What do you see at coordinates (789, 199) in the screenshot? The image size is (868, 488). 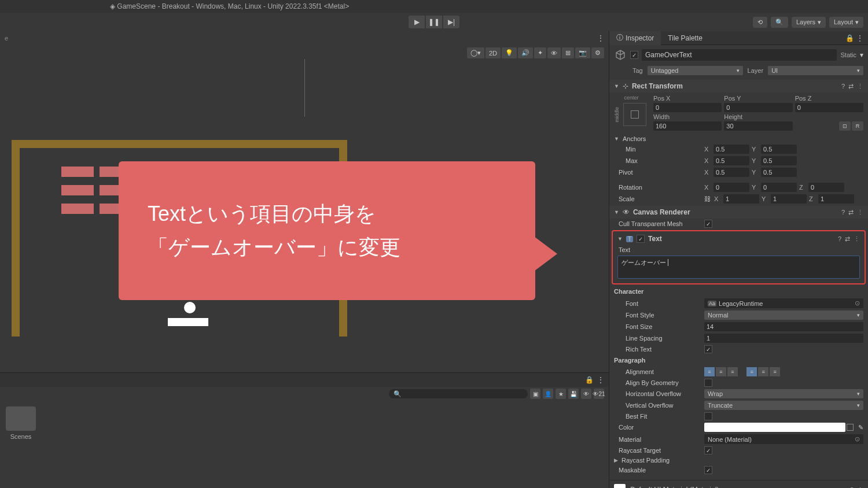 I see `scale-y` at bounding box center [789, 199].